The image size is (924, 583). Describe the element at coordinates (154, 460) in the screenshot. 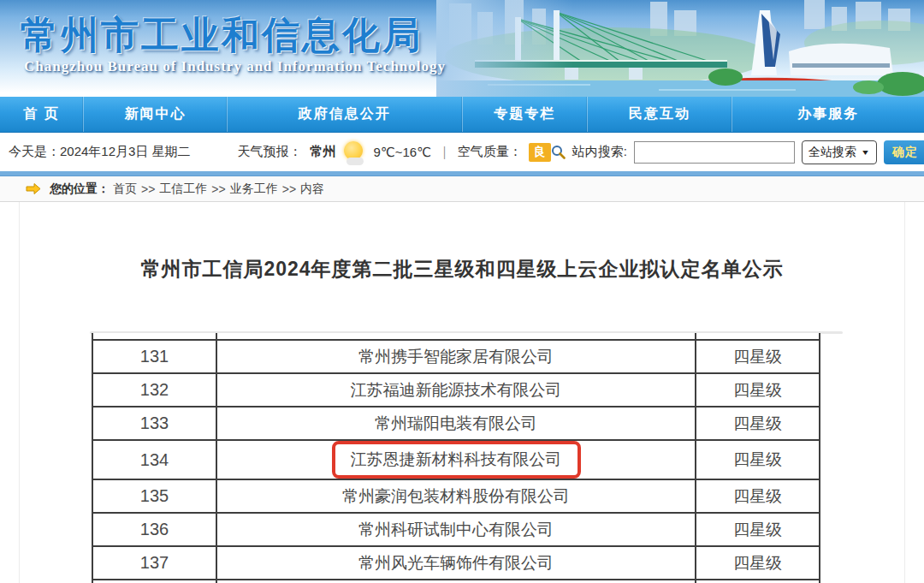

I see `row-number: 134` at that location.